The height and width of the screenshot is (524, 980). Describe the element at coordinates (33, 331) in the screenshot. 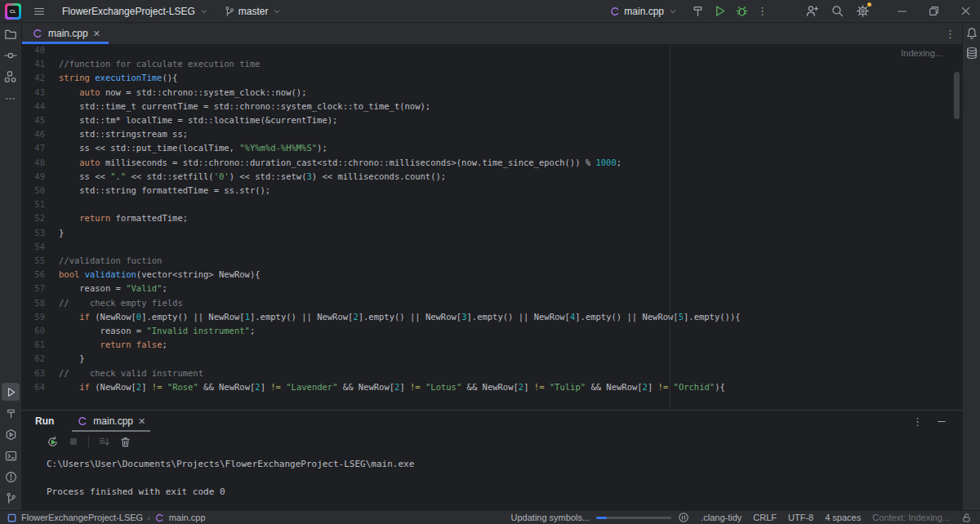

I see `line-number: 60` at that location.